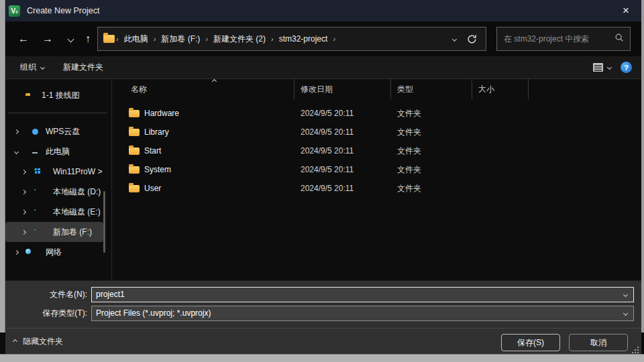  I want to click on title-bar: V5 Create New Project ×, so click(322, 11).